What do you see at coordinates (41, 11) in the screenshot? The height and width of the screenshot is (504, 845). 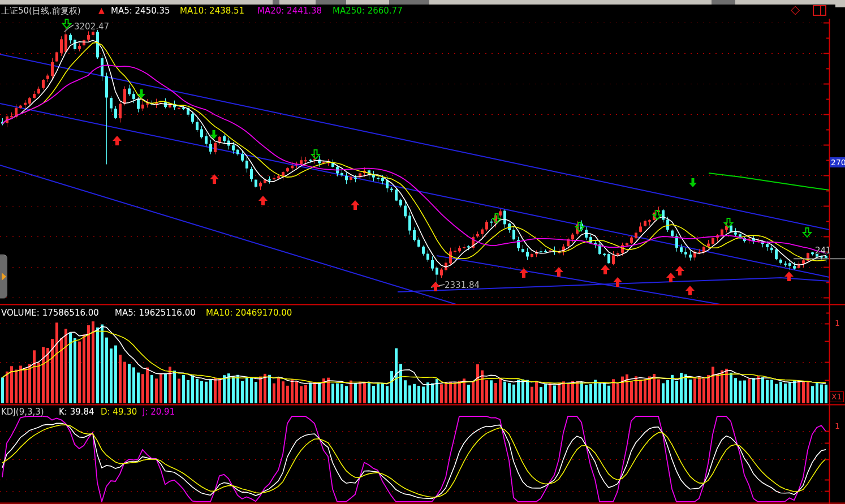 I see `instrument-title: 上证50(日线.前复权)` at bounding box center [41, 11].